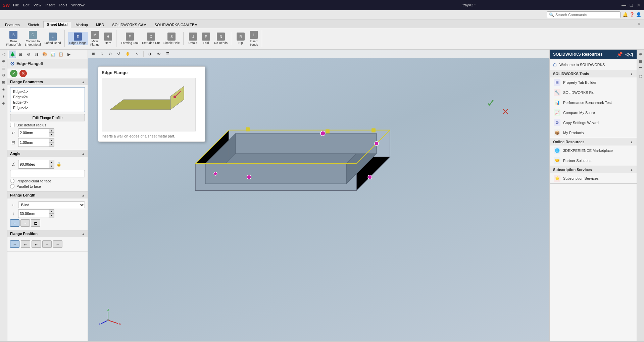 The image size is (644, 342). Describe the element at coordinates (587, 15) in the screenshot. I see `search-input` at that location.